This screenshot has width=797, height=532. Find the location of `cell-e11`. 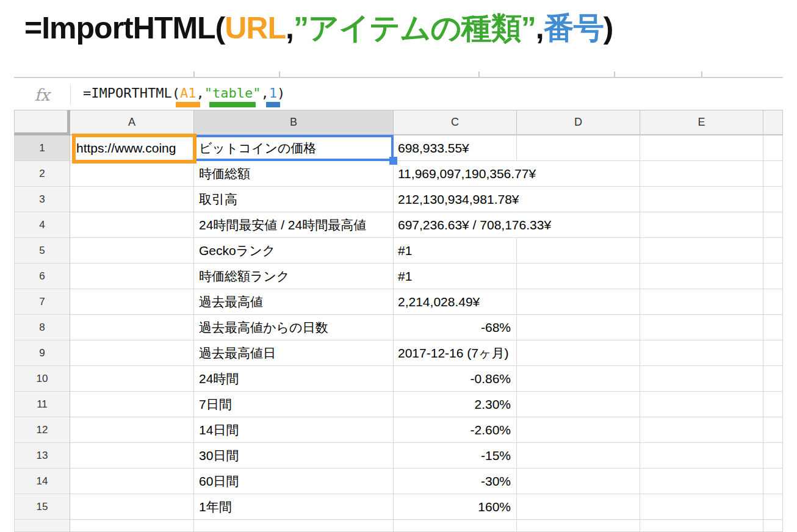

cell-e11 is located at coordinates (702, 404).